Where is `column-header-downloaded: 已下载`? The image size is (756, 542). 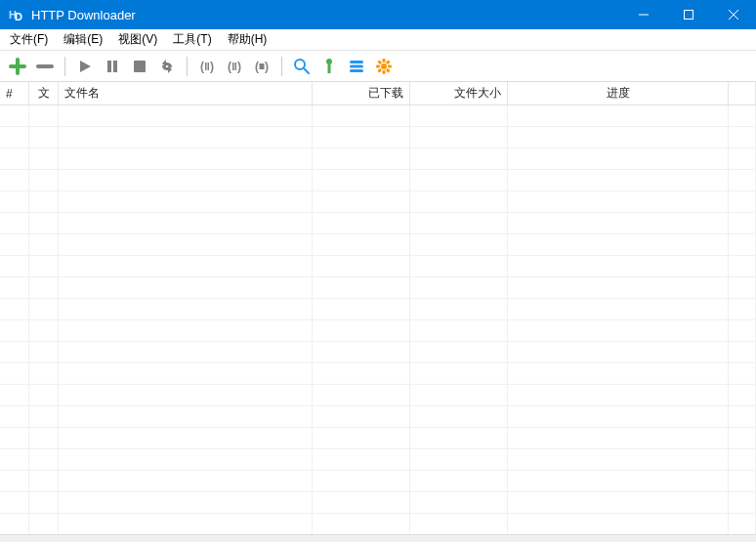
column-header-downloaded: 已下载 is located at coordinates (361, 94).